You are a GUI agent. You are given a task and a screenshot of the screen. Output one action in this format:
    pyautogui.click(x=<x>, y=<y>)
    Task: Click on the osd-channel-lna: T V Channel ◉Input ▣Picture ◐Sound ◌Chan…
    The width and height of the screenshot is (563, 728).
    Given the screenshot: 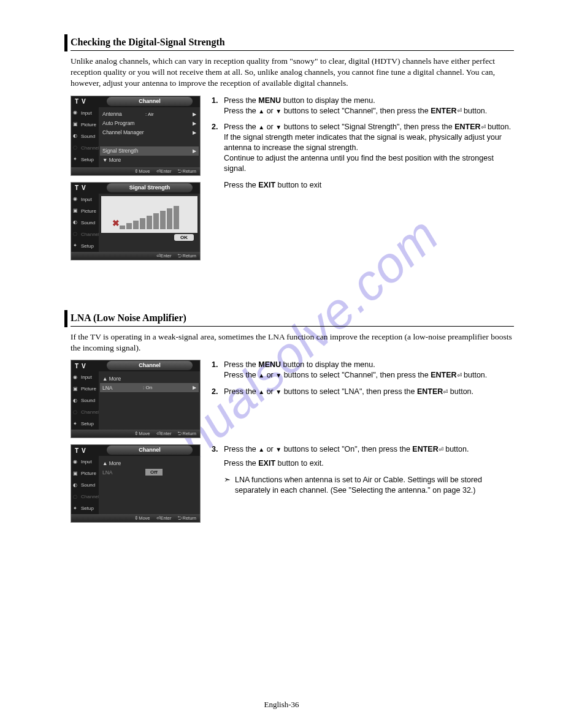 What is the action you would take?
    pyautogui.click(x=136, y=399)
    